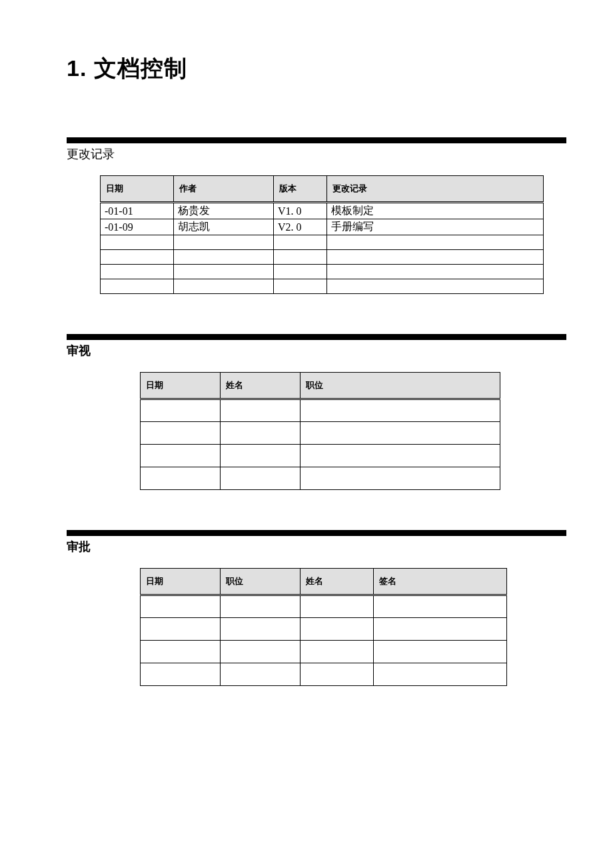  What do you see at coordinates (436, 189) in the screenshot?
I see `col-note: 更改记录` at bounding box center [436, 189].